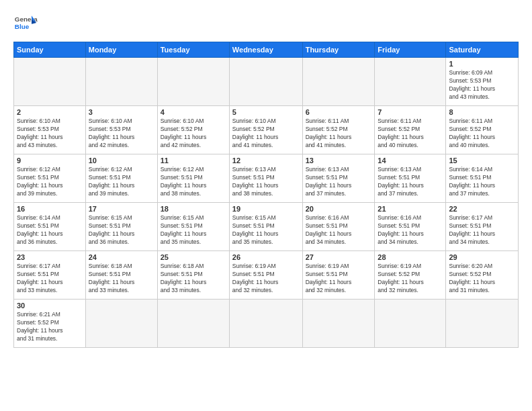  I want to click on calendar-cell: 22Sunrise: 6:17 AM Sunset: 5:51 PM Dayli…, so click(482, 227).